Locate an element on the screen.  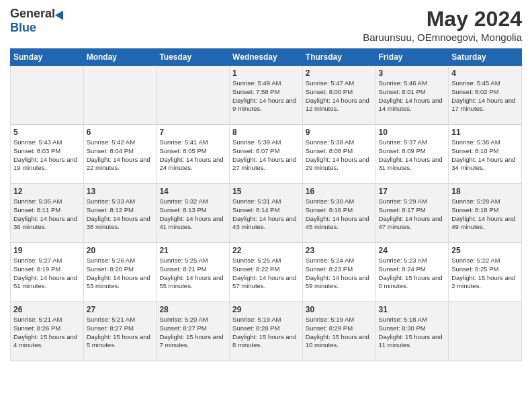
day-number: 20 is located at coordinates (120, 250).